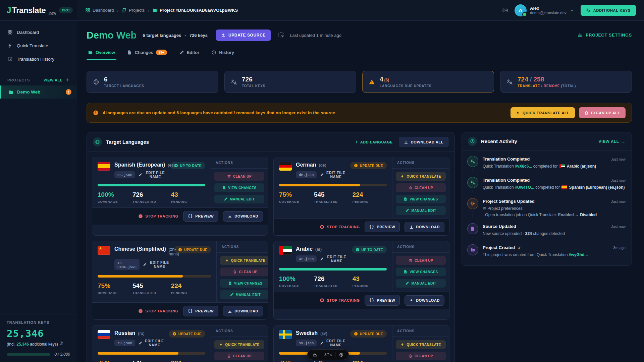 This screenshot has width=644, height=362. What do you see at coordinates (619, 180) in the screenshot?
I see `activity-time: Just now` at bounding box center [619, 180].